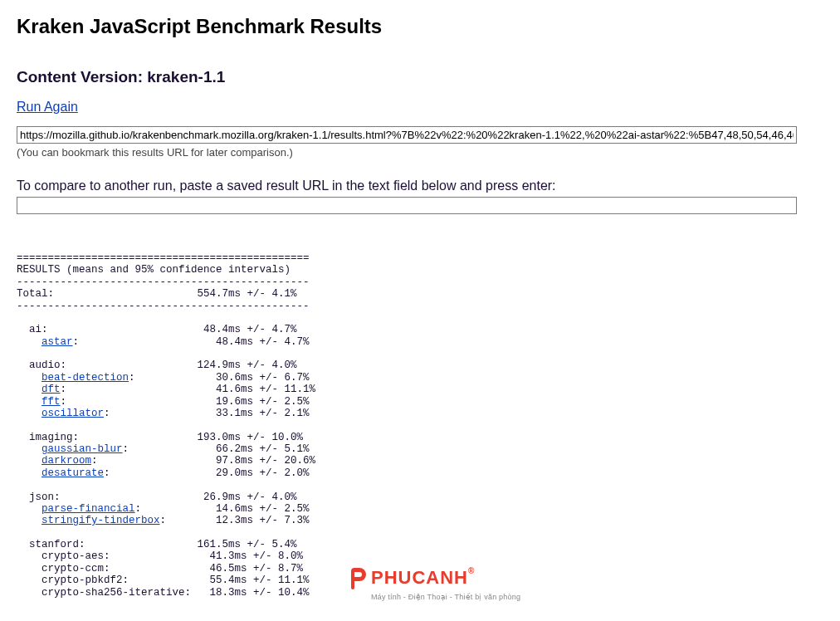 Image resolution: width=840 pixels, height=621 pixels. What do you see at coordinates (207, 473) in the screenshot?
I see `results-img-ds: : 29.0ms +/- 2.0%` at bounding box center [207, 473].